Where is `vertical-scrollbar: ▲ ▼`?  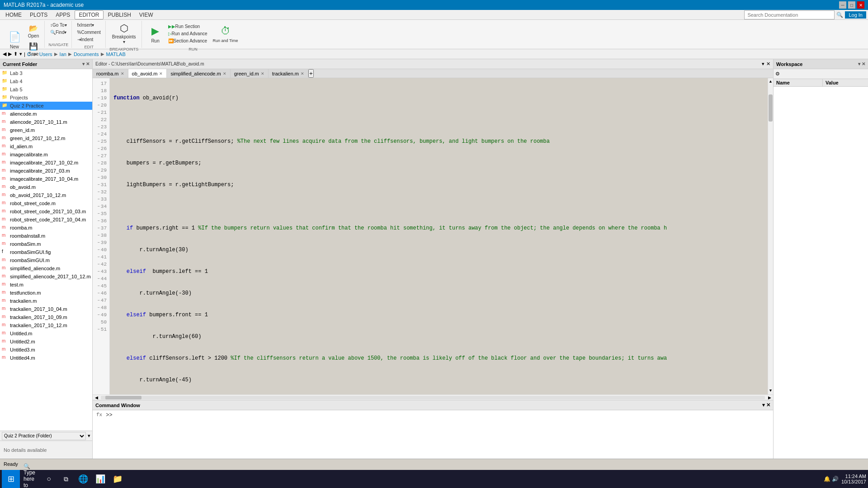 vertical-scrollbar: ▲ ▼ is located at coordinates (770, 236).